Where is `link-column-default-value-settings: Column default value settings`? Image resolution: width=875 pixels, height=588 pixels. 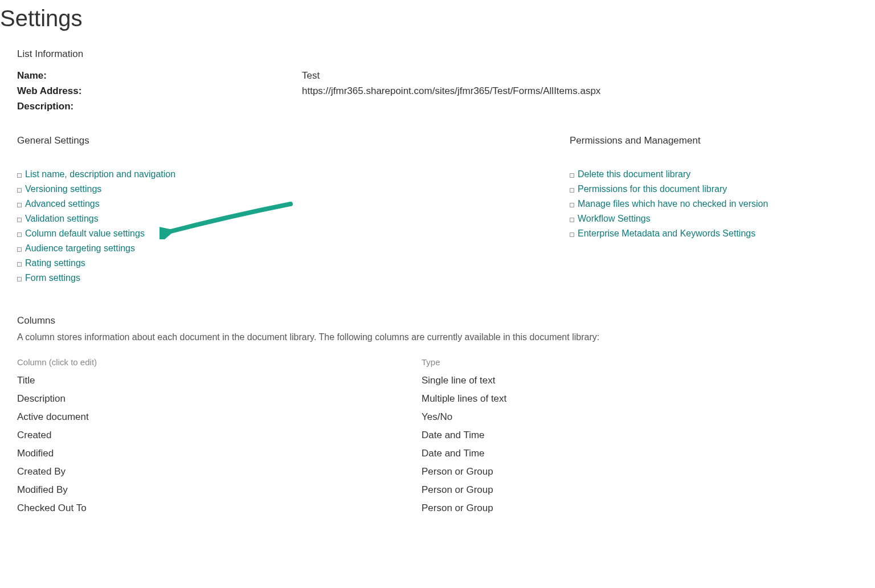 link-column-default-value-settings: Column default value settings is located at coordinates (85, 234).